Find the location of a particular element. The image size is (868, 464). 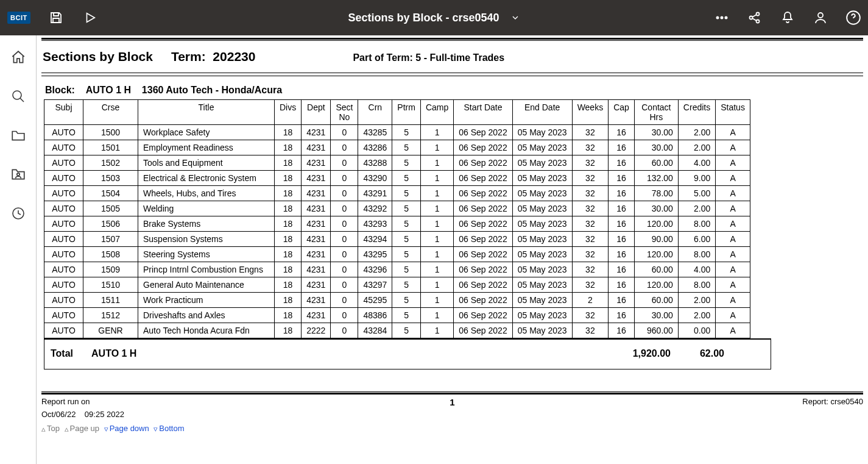

topbar: BCIT Sections by Block - crse0540 is located at coordinates (434, 18).